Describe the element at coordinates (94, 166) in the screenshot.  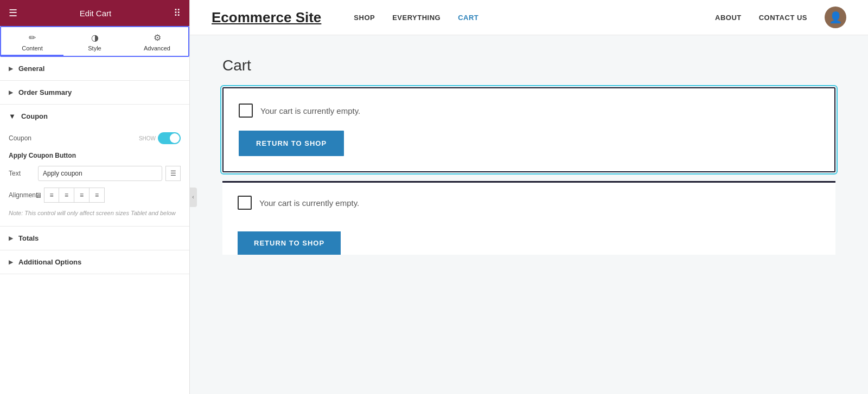
I see `section-coupon: ▼ Coupon Coupon SHOW Apply Coupon Button…` at that location.